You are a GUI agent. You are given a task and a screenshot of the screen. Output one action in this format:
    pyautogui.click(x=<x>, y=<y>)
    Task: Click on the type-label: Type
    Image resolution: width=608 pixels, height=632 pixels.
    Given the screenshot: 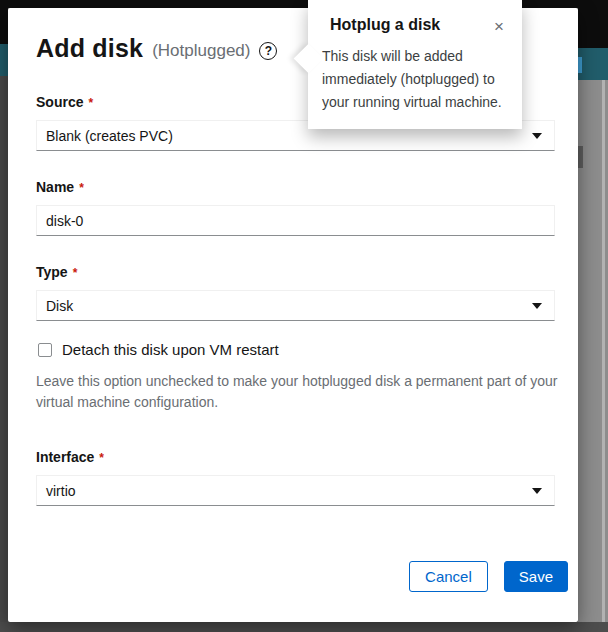 What is the action you would take?
    pyautogui.click(x=52, y=272)
    